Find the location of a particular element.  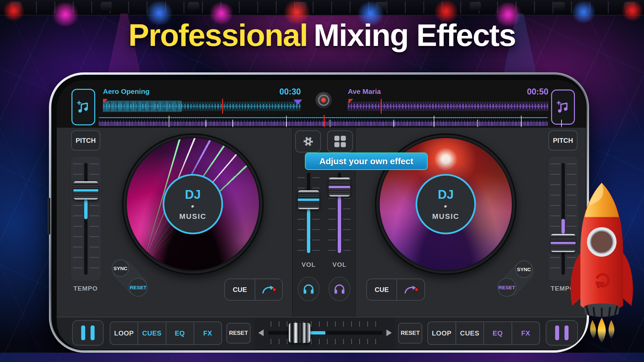

cues-tab-left: CUES is located at coordinates (152, 333).